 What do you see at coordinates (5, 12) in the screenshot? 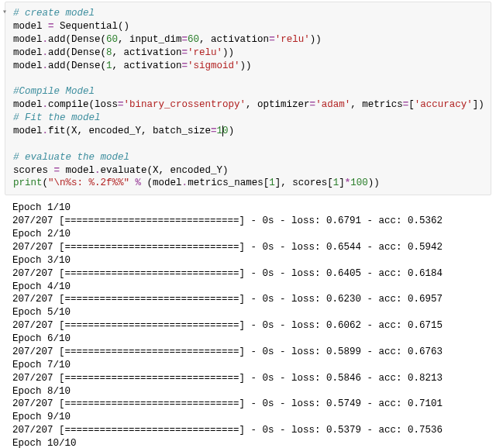
I see `cell-collapse-arrow: ▾` at bounding box center [5, 12].